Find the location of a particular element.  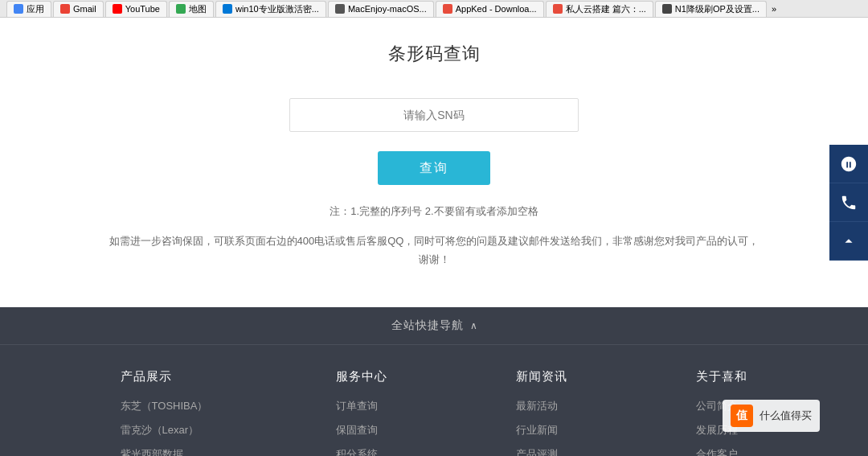

tab-apps-label: 应用 is located at coordinates (35, 10).